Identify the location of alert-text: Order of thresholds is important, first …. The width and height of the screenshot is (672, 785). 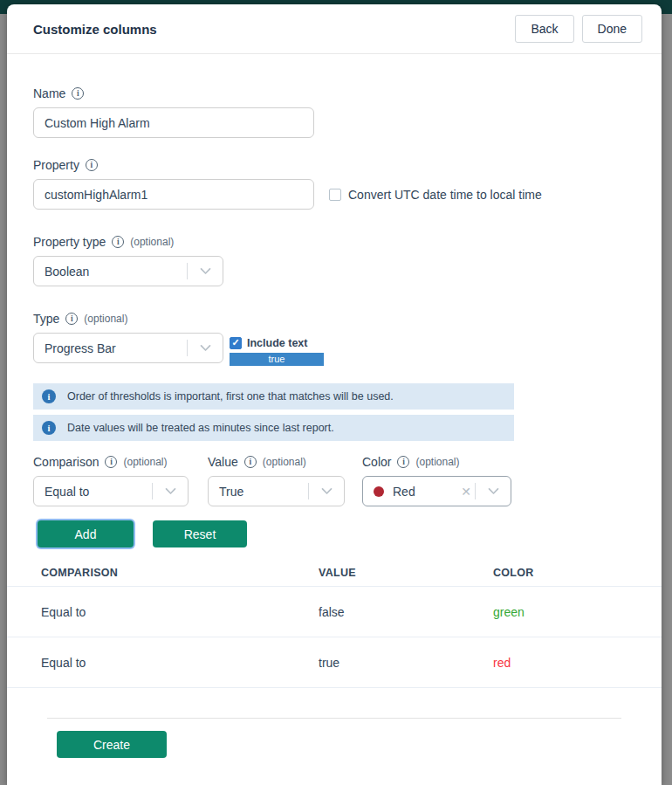
(230, 396).